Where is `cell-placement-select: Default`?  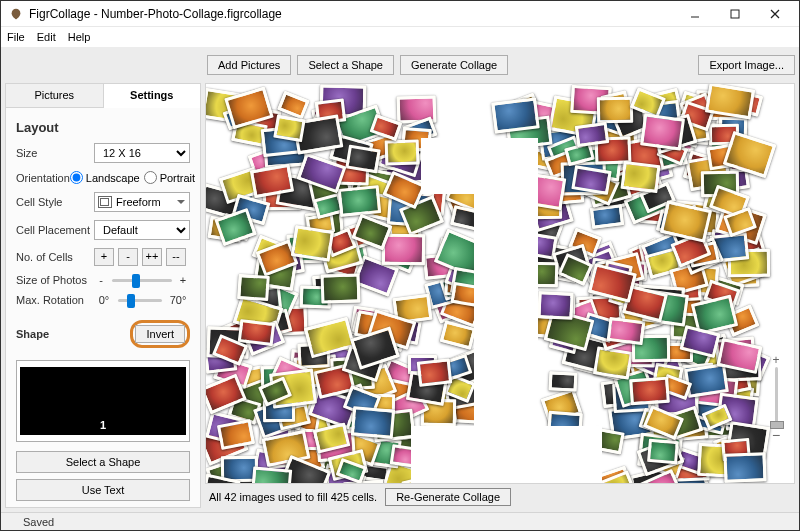 cell-placement-select: Default is located at coordinates (142, 230).